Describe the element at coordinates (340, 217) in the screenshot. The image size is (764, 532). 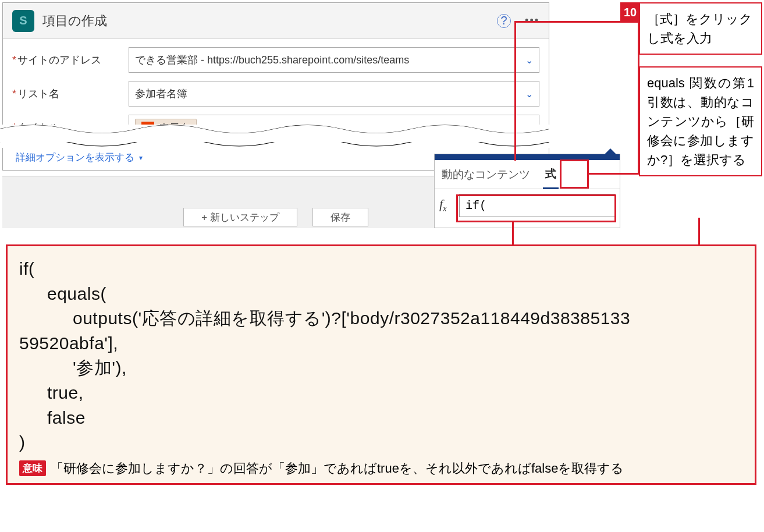
I see `save-button: 保存` at that location.